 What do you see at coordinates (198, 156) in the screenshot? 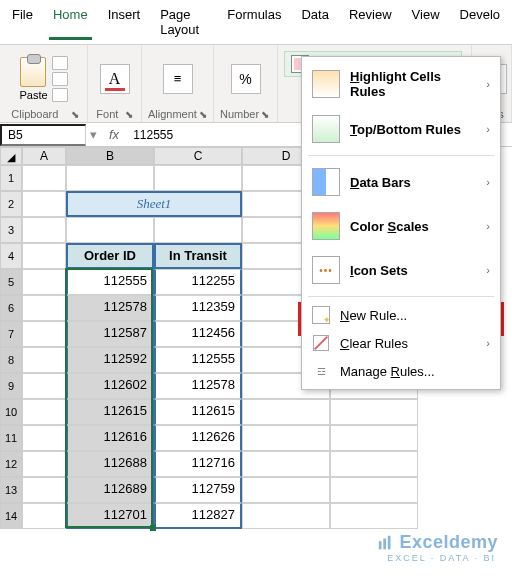
I see `column-header-c: C` at bounding box center [198, 156].